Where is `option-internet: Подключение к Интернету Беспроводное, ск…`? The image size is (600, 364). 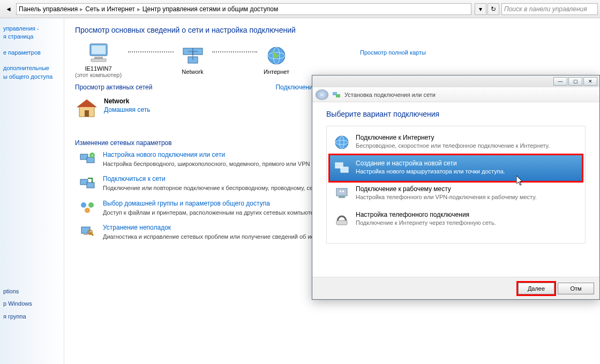
option-internet: Подключение к Интернету Беспроводное, ск… is located at coordinates (456, 142).